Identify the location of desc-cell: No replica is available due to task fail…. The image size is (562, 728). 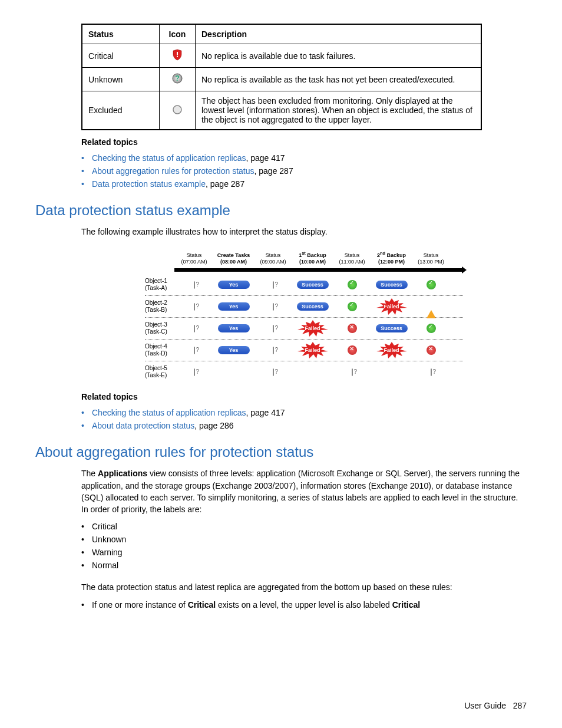
(339, 56).